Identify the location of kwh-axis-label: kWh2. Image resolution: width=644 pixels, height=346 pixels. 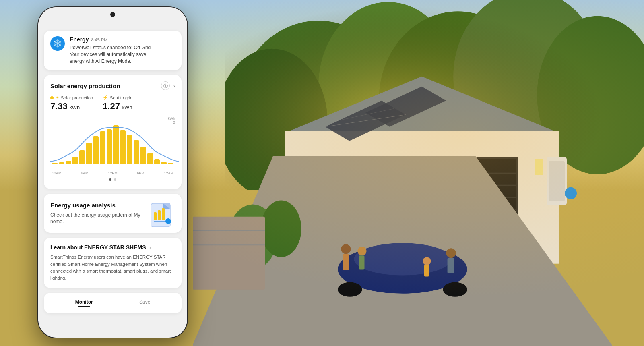
(113, 120).